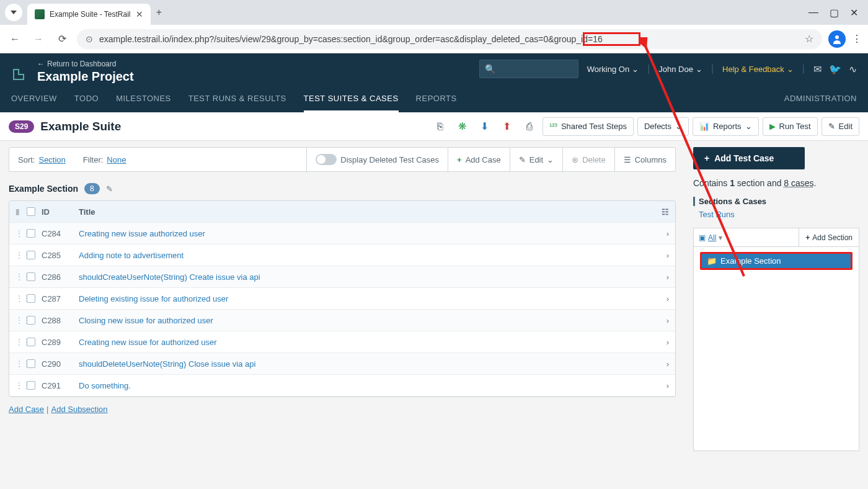 This screenshot has height=489, width=868. I want to click on filter-link: None, so click(117, 160).